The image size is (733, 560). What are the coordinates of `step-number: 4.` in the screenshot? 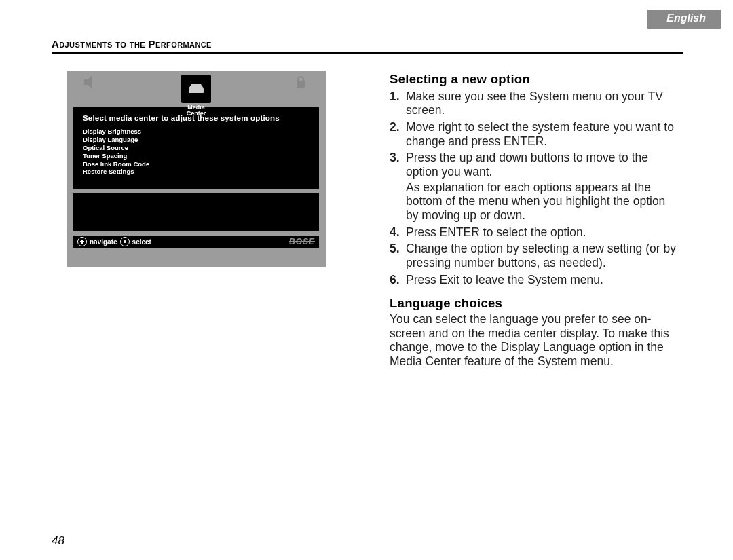 It's located at (398, 232).